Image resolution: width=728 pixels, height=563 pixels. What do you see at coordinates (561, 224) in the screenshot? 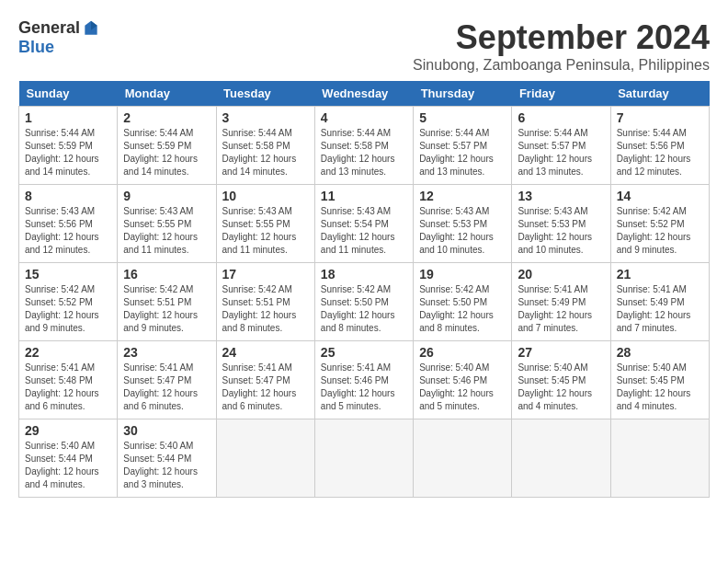
I see `table-row: 13Sunrise: 5:43 AMSunset: 5:53 PMDayligh…` at bounding box center [561, 224].